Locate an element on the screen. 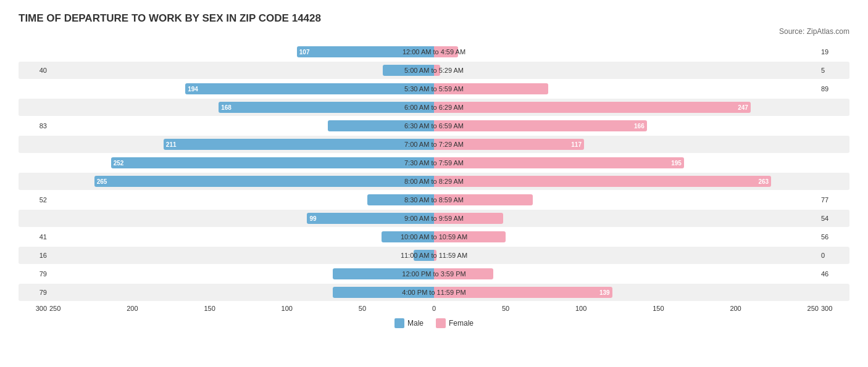 Image resolution: width=868 pixels, height=367 pixels. bars-container: 8:30 AM to 8:59 AM is located at coordinates (434, 200).